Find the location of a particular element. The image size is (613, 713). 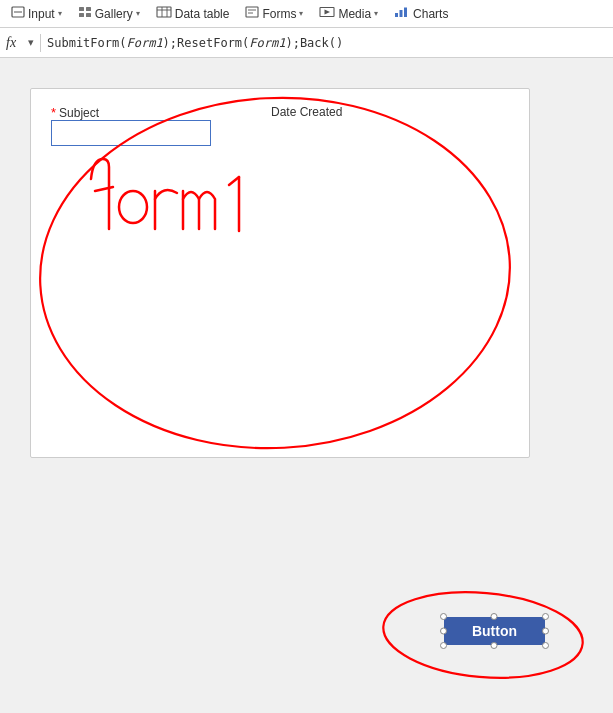

gallery-icon is located at coordinates (85, 14).